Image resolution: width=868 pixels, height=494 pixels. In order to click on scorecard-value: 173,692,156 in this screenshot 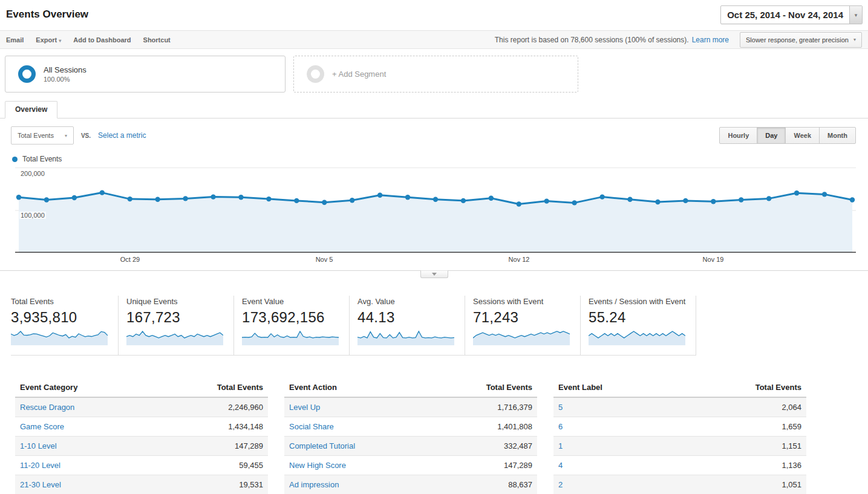, I will do `click(295, 317)`.